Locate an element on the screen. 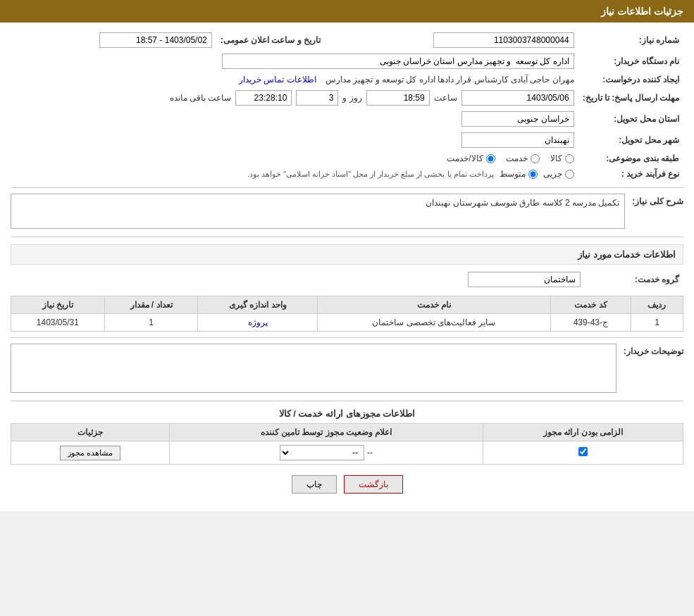  announce-date-input is located at coordinates (156, 40).